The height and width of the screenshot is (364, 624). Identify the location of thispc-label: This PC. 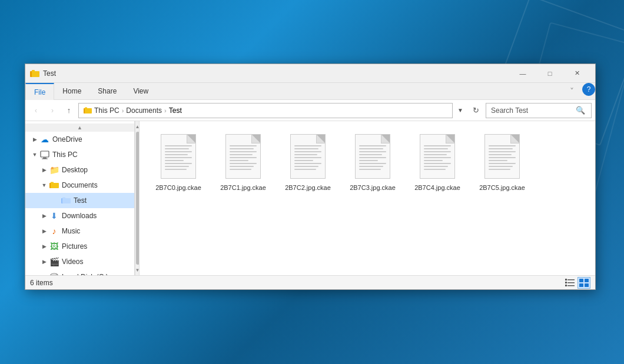
(65, 155).